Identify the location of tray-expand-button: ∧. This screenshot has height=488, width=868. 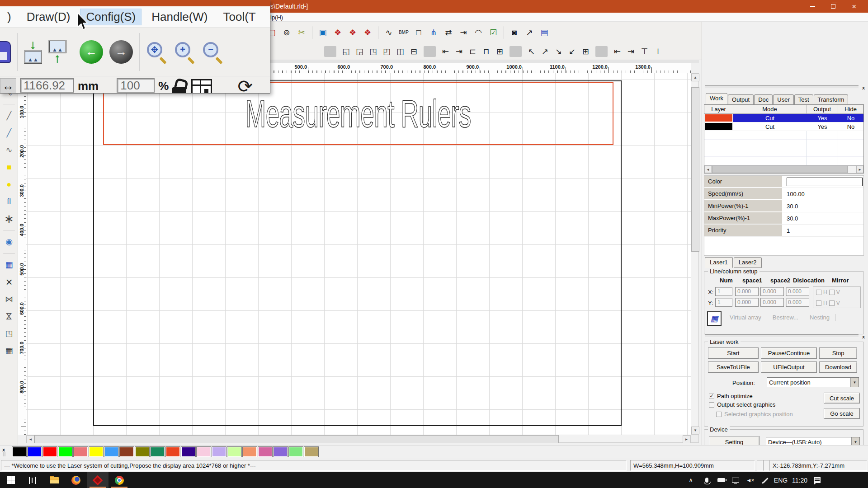
(691, 480).